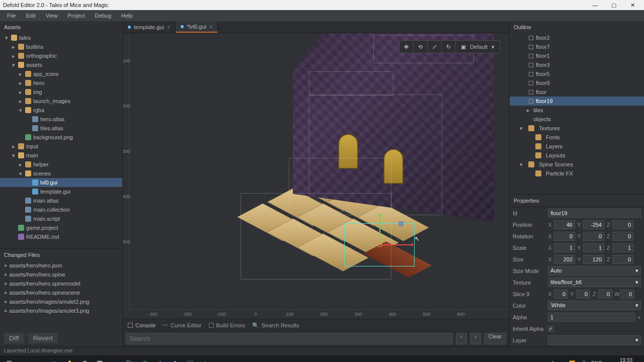  I want to click on texture-select: tiles/floor_b6 ▾, so click(595, 283).